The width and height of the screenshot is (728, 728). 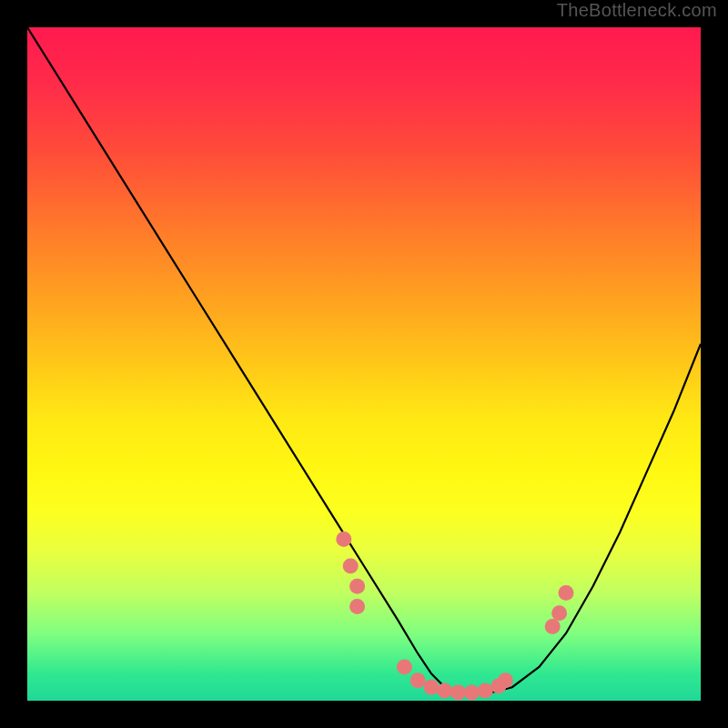 What do you see at coordinates (455, 616) in the screenshot?
I see `highlight-points` at bounding box center [455, 616].